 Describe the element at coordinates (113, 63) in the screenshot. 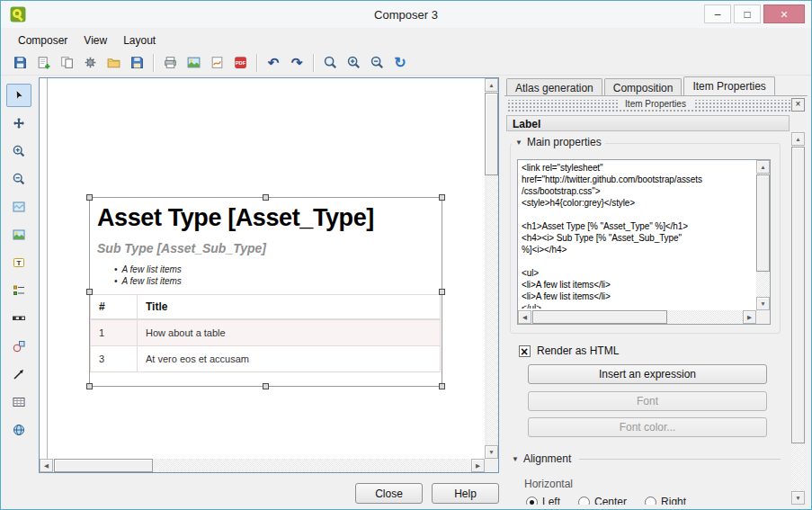

I see `load-template-button` at that location.